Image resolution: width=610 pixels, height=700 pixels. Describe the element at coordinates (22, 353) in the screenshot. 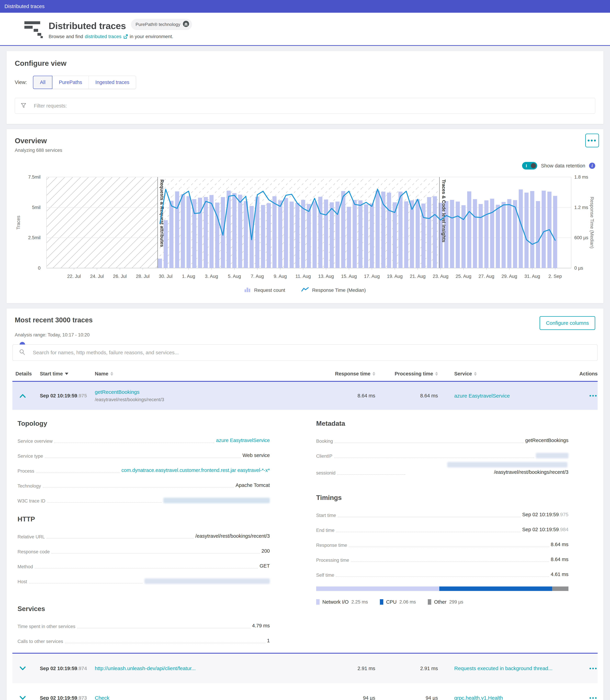

I see `search-icon` at that location.